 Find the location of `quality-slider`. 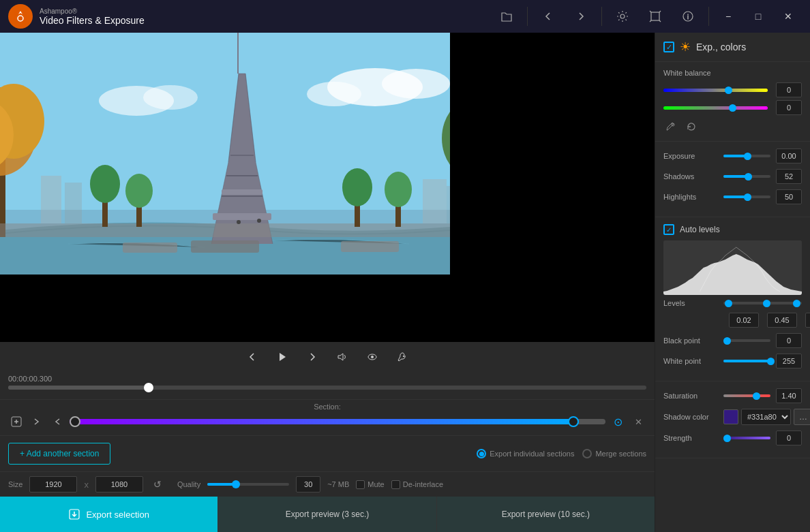

quality-slider is located at coordinates (248, 484).